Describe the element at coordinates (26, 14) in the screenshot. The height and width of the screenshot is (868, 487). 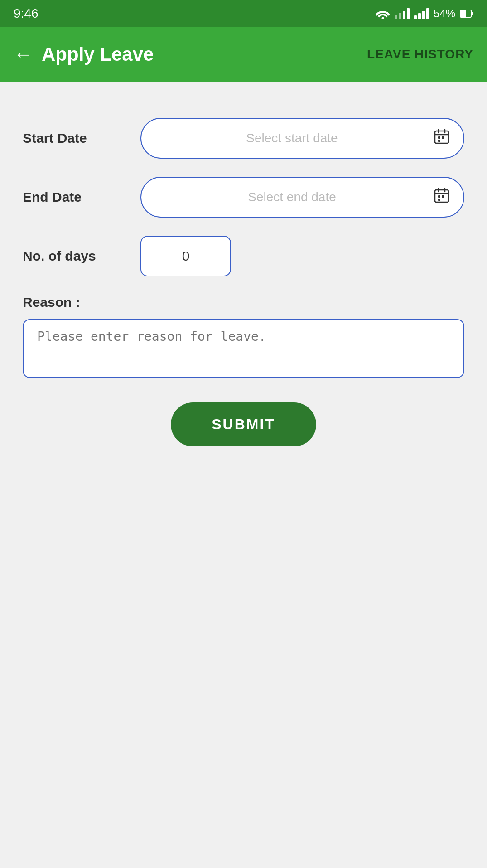
I see `status-time: 9:46` at that location.